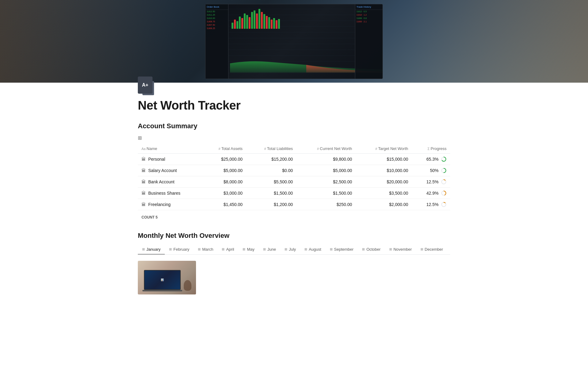 The height and width of the screenshot is (367, 588). What do you see at coordinates (271, 204) in the screenshot?
I see `cell-total-liabilities-4: $1,200.00` at bounding box center [271, 204].